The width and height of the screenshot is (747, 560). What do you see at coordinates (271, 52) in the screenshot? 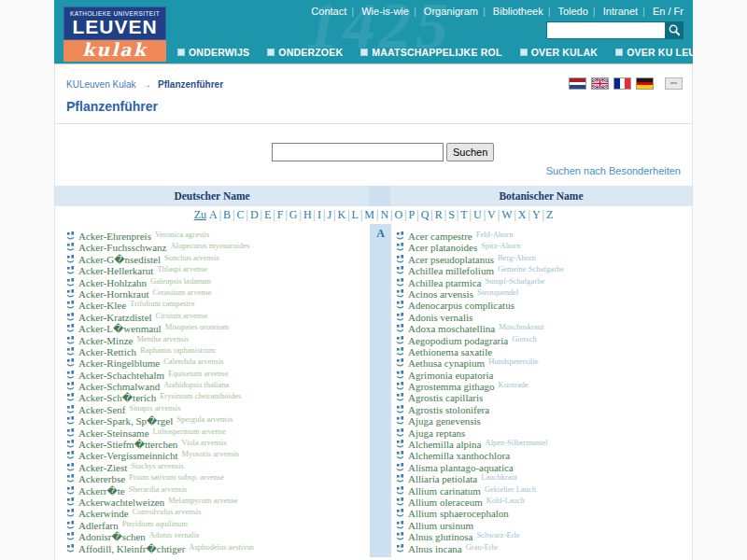
I see `square-bullet-icon` at bounding box center [271, 52].